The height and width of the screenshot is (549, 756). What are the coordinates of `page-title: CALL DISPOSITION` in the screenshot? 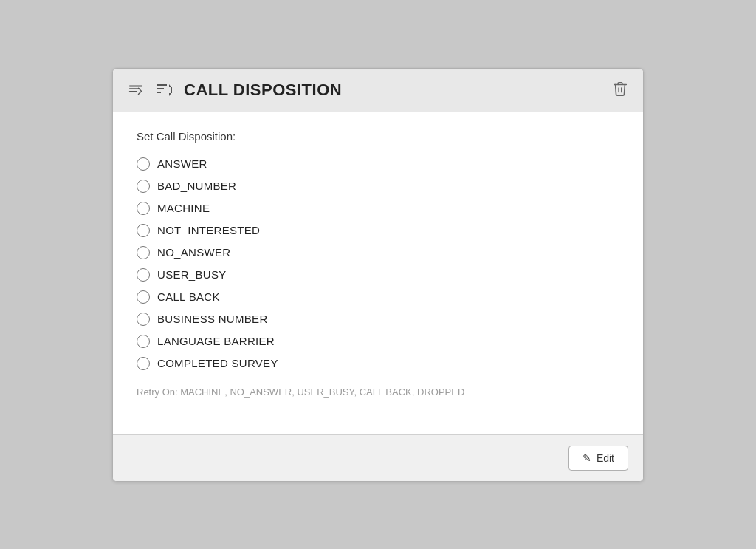 It's located at (263, 90).